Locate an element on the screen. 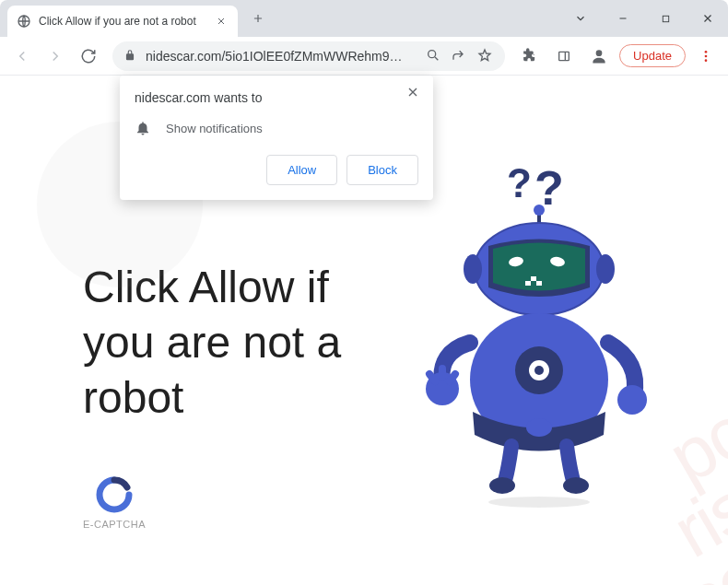 The height and width of the screenshot is (585, 728). notification-title: nidescar.com wants to is located at coordinates (276, 98).